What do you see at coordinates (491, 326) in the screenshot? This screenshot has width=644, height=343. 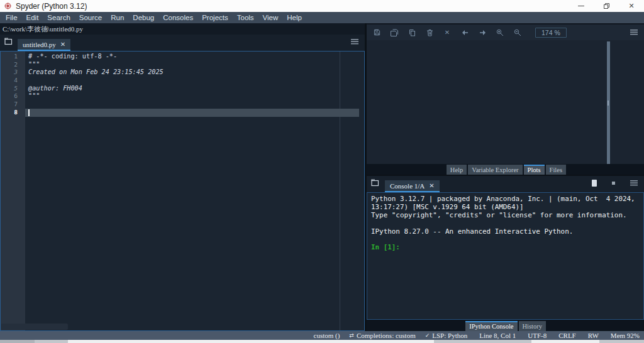 I see `panel-tab: IPython Console` at bounding box center [491, 326].